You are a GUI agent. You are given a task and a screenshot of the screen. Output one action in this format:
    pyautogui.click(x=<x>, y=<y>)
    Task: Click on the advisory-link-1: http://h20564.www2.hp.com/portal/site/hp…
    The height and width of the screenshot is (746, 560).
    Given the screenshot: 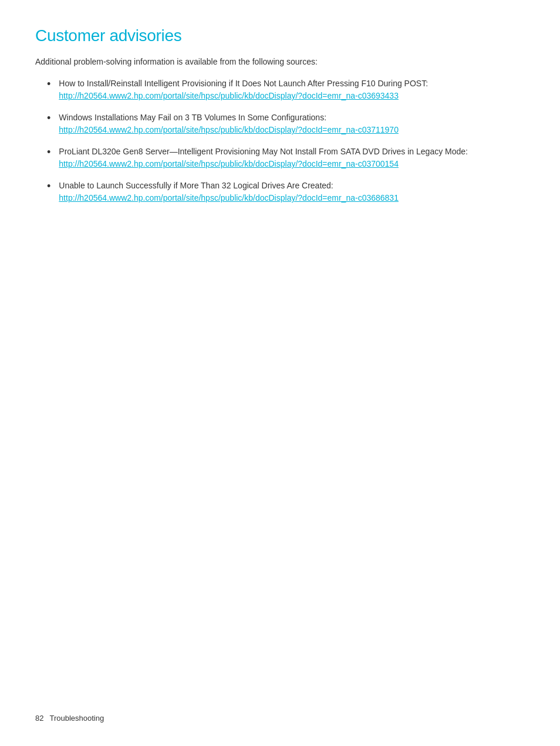 What is the action you would take?
    pyautogui.click(x=229, y=130)
    